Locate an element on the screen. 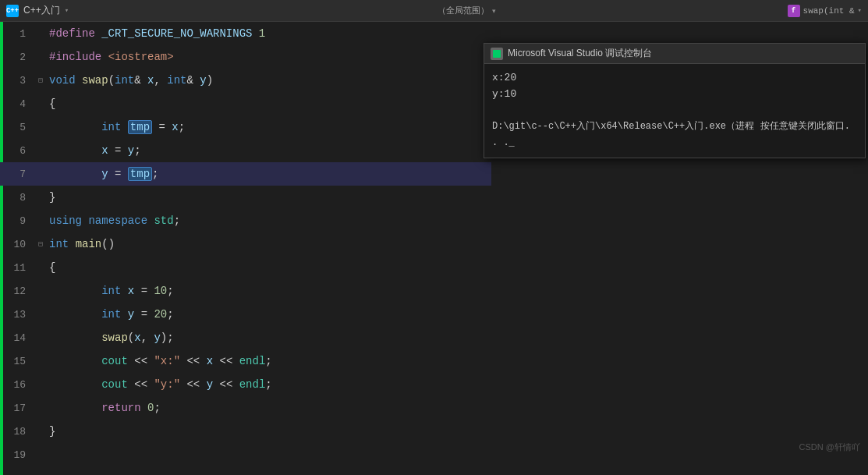  console-line-1: x:20 is located at coordinates (675, 78).